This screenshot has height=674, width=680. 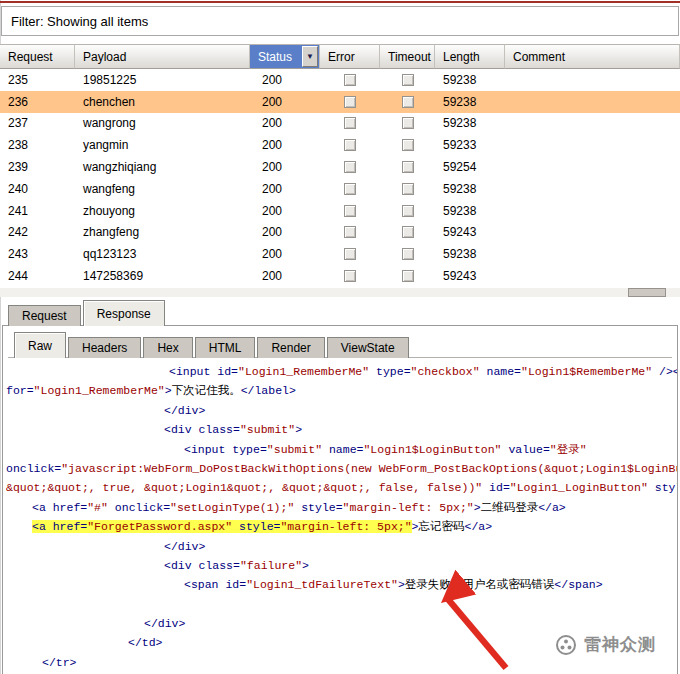 I want to click on cell-request: 242, so click(x=38, y=233).